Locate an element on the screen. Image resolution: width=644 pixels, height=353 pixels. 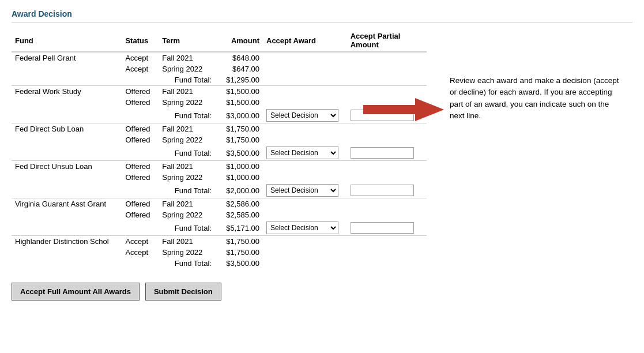
fund-name: Fed Direct Unsub Loan is located at coordinates (67, 167).